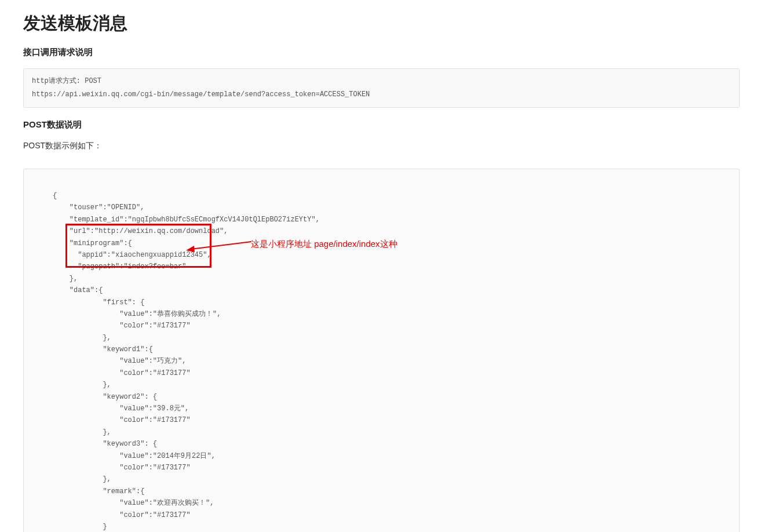  Describe the element at coordinates (381, 88) in the screenshot. I see `api-endpoint-codebox: http请求方式: POST https://api.weixin.qq.com…` at that location.